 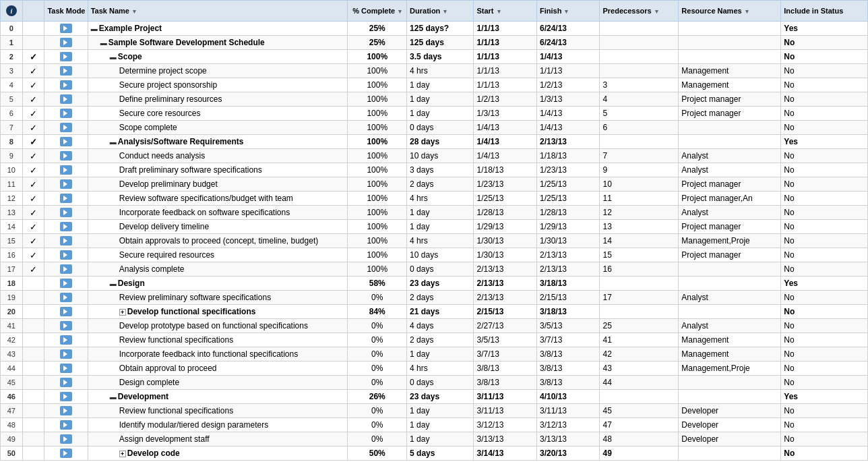 What do you see at coordinates (377, 425) in the screenshot?
I see `row-pct: 0%` at bounding box center [377, 425].